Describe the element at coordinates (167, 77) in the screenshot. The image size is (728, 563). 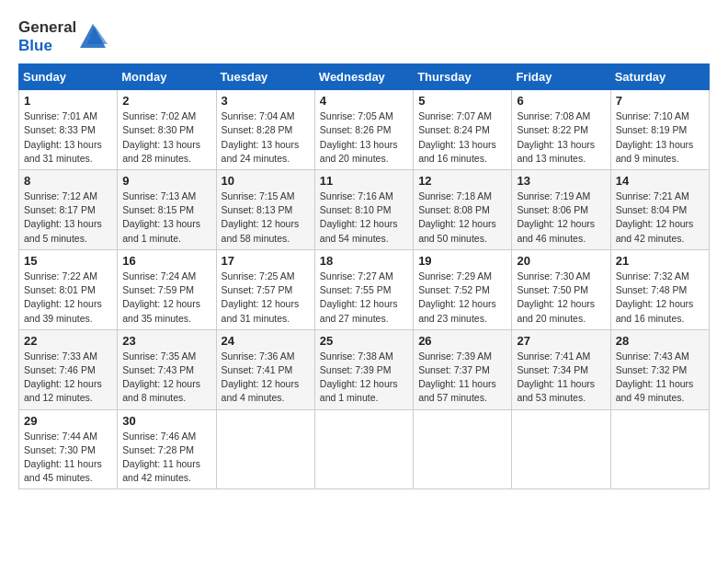
I see `column-header-monday: Monday` at that location.